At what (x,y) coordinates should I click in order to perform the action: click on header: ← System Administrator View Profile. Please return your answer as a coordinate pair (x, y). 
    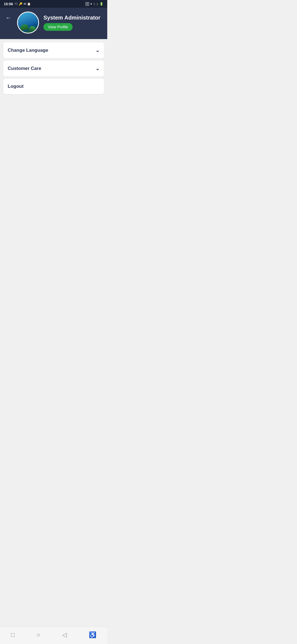
    Looking at the image, I should click on (54, 23).